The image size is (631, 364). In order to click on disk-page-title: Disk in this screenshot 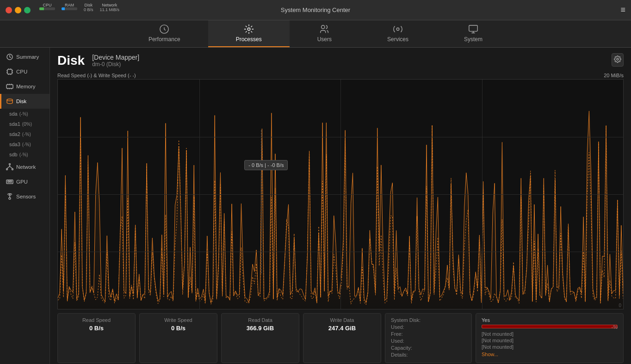, I will do `click(71, 61)`.